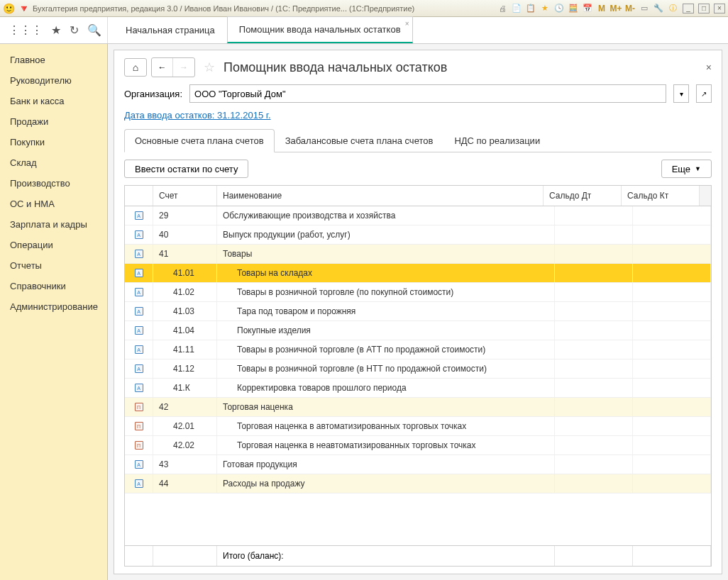  Describe the element at coordinates (616, 9) in the screenshot. I see `mem-mplus: M+` at that location.